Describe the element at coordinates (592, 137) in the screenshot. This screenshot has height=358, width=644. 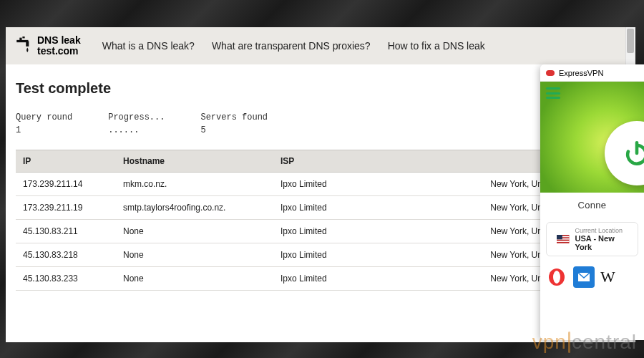
I see `vpn-main-area` at that location.